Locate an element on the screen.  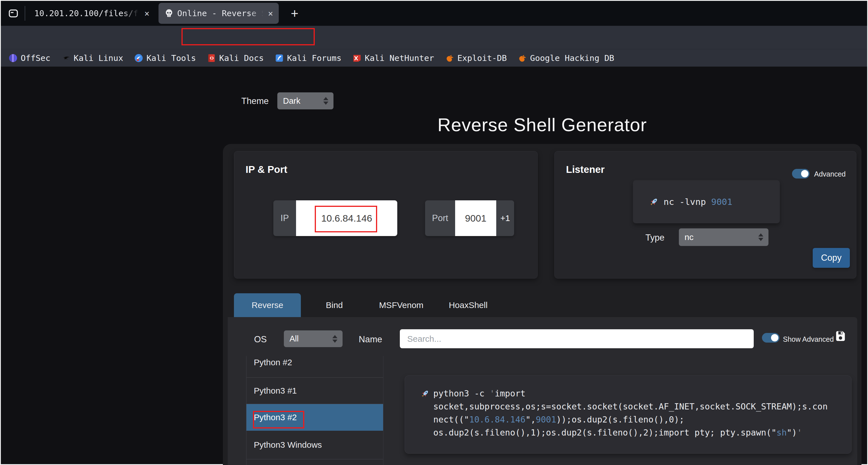
name-label: Name is located at coordinates (371, 339).